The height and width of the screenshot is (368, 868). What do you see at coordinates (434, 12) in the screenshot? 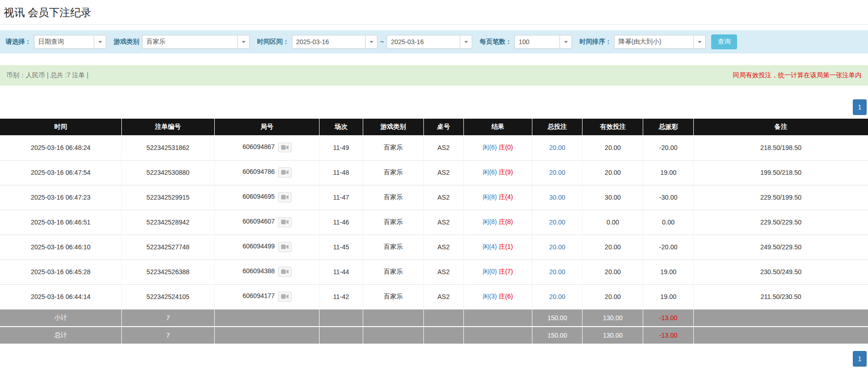
I see `page-title: 视讯 会员下注纪录` at bounding box center [434, 12].